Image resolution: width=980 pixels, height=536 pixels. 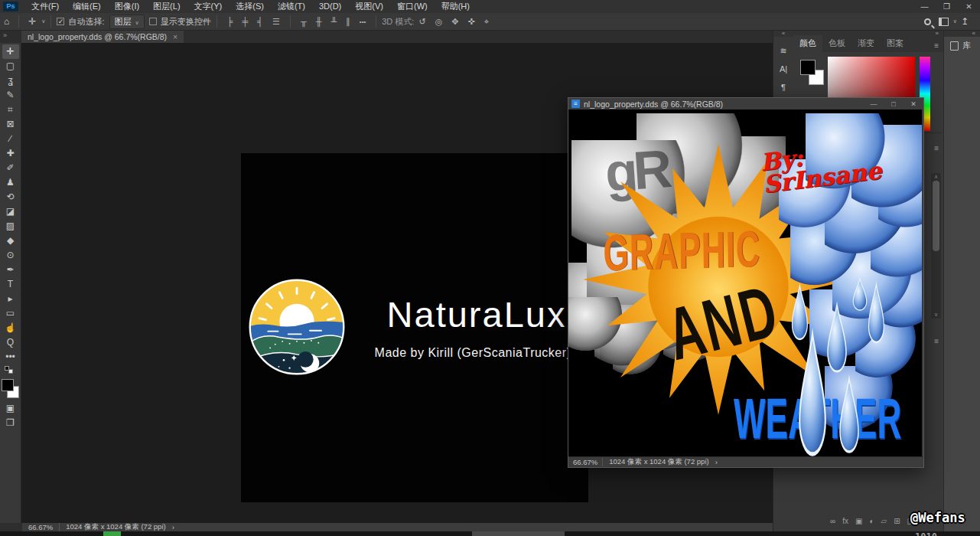 I want to click on group-layers-icon: ▱, so click(x=884, y=521).